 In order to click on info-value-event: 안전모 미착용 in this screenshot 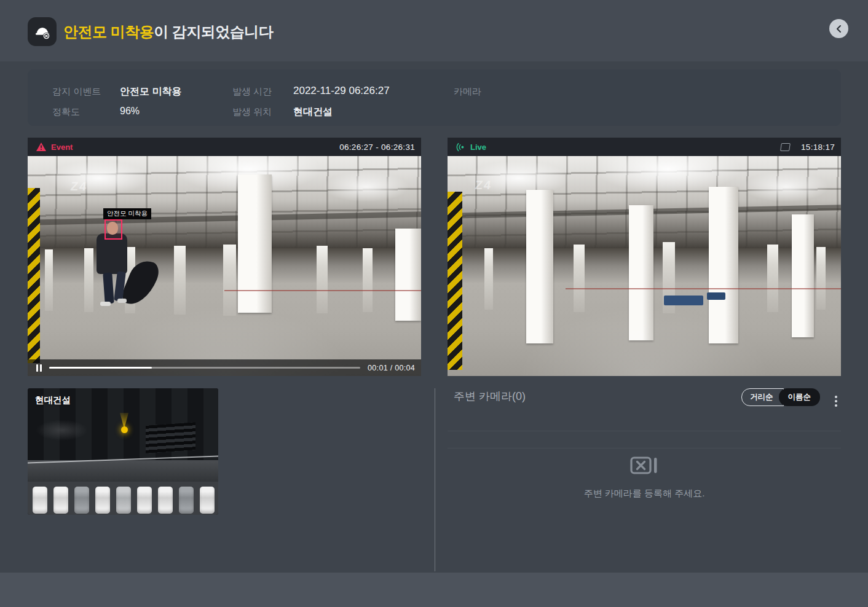, I will do `click(151, 92)`.